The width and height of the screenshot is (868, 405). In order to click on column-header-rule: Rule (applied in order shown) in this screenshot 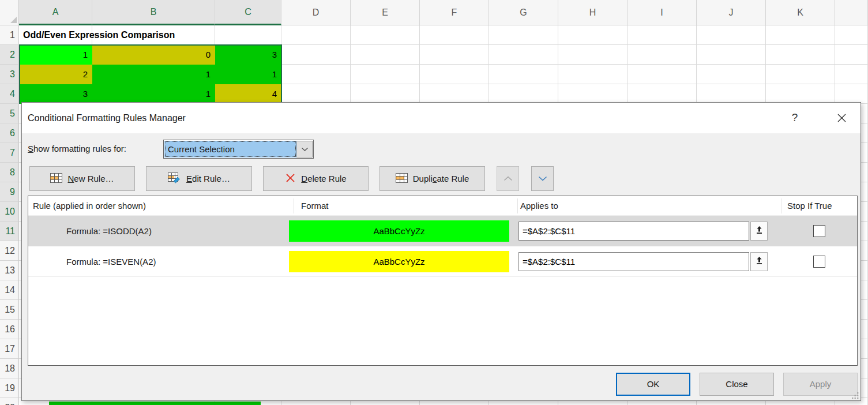, I will do `click(89, 205)`.